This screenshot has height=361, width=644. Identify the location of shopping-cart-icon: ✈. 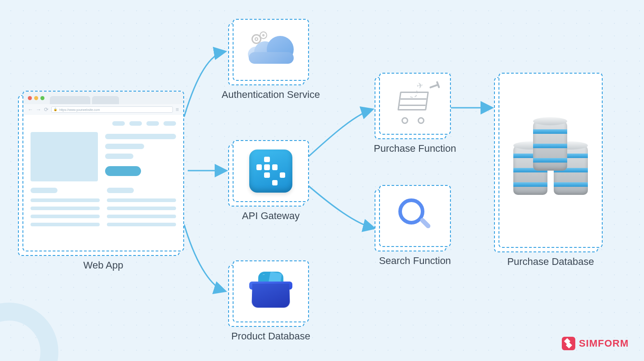
(415, 104).